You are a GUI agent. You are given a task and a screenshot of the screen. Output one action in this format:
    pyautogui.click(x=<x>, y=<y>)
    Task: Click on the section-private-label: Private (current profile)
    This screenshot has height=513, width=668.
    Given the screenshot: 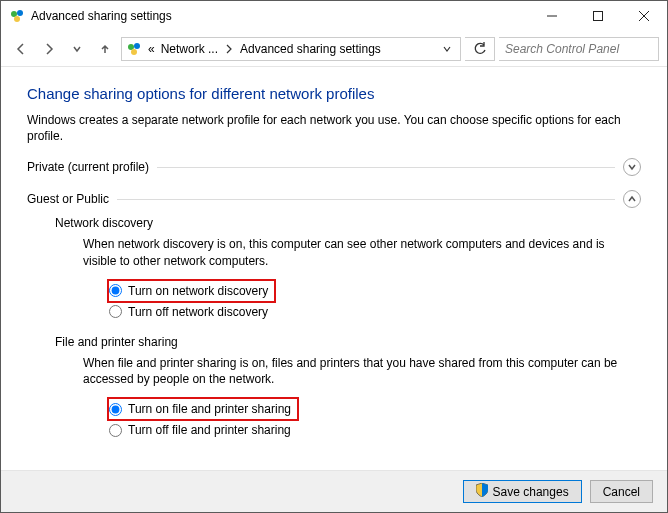 What is the action you would take?
    pyautogui.click(x=88, y=167)
    